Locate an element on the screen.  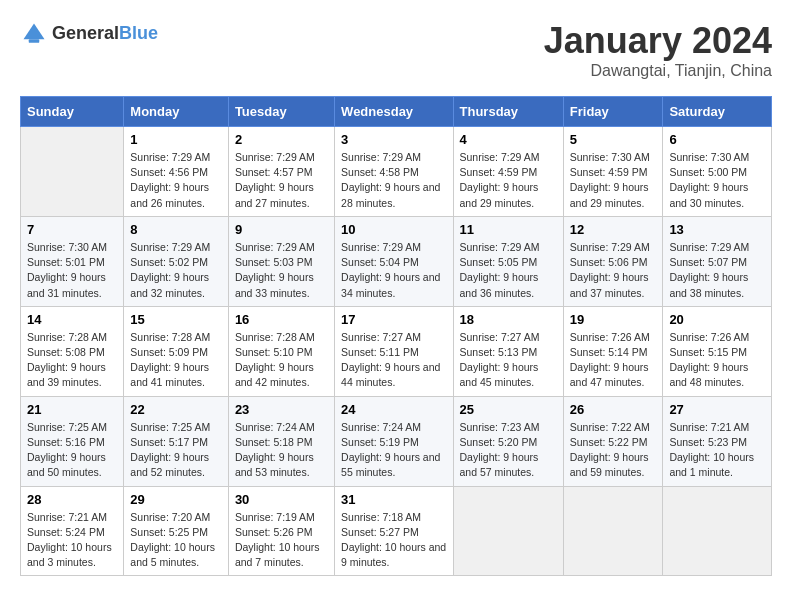
page-header: GeneralBlue January 2024 Dawangtai, Tian… is located at coordinates (396, 50).